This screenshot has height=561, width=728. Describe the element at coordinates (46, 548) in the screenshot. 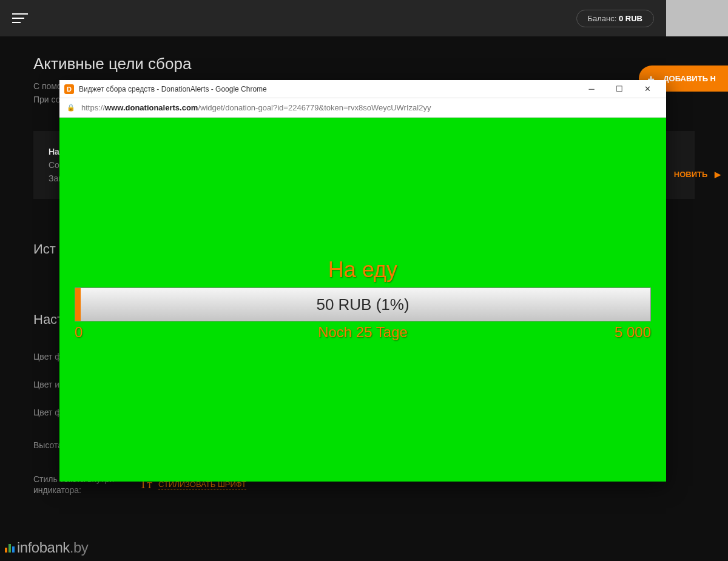

I see `watermark: infobank.by` at that location.